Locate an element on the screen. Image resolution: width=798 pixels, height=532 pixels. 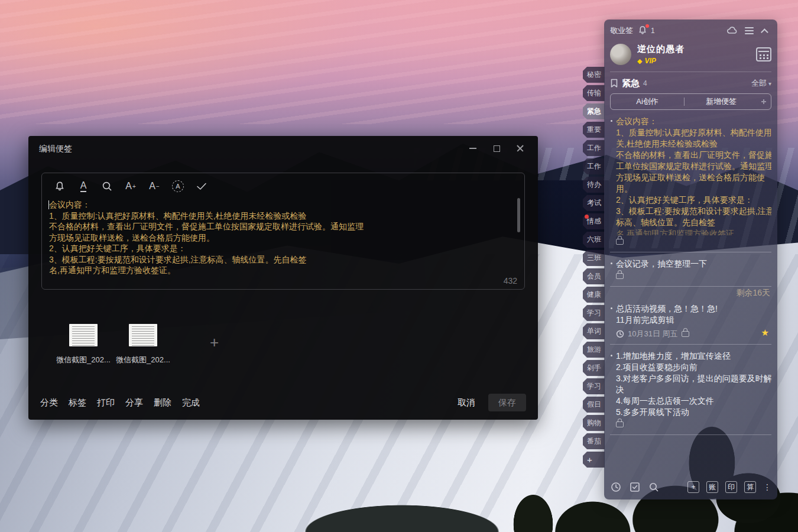
add-category-tab: + is located at coordinates (593, 460).